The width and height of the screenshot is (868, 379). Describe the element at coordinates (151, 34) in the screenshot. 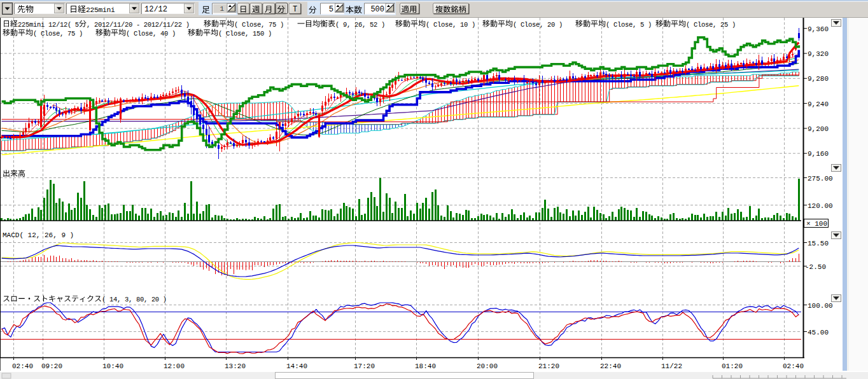

I see `svg-text: ( Close, 40 )` at that location.